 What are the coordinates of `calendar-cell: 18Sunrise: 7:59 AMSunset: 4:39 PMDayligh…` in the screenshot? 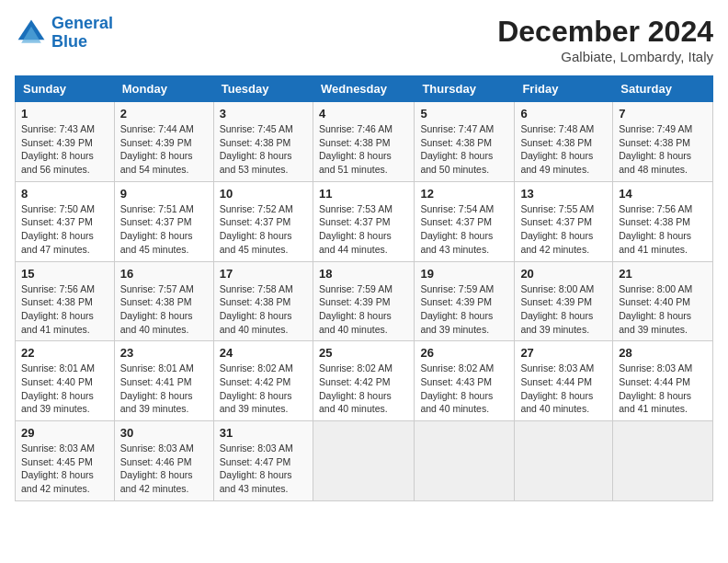 It's located at (363, 302).